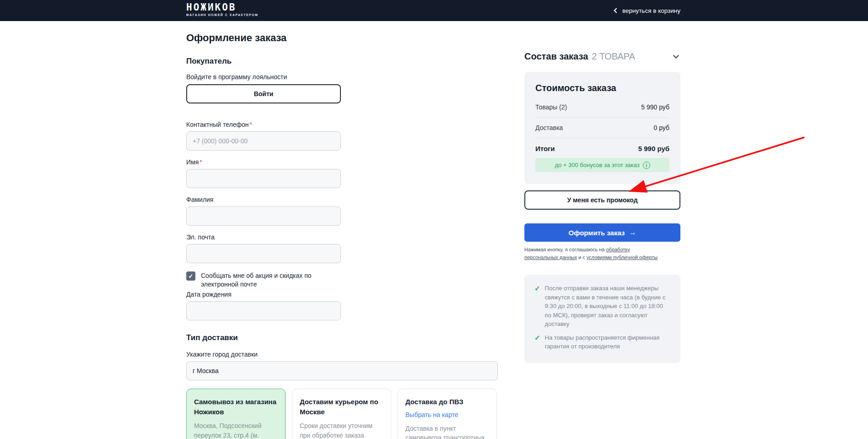 The height and width of the screenshot is (439, 868). Describe the element at coordinates (342, 414) in the screenshot. I see `delivery-options: Самовывоз из магазина Ножиков Москва, По…` at that location.